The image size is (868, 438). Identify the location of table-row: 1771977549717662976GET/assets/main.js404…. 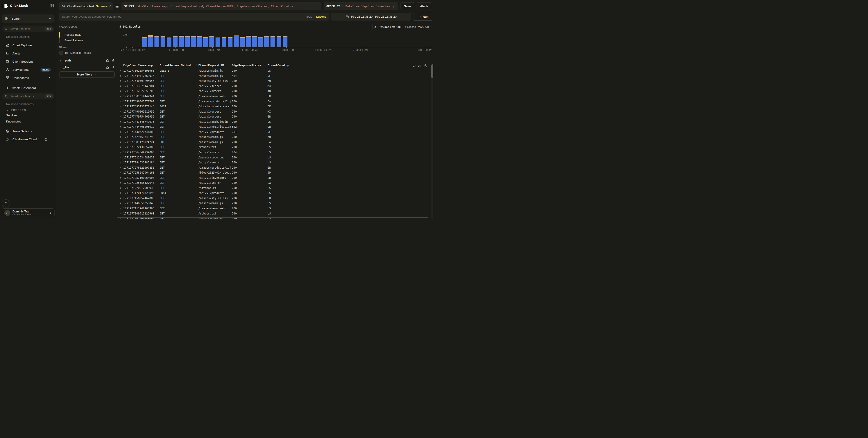
(273, 76).